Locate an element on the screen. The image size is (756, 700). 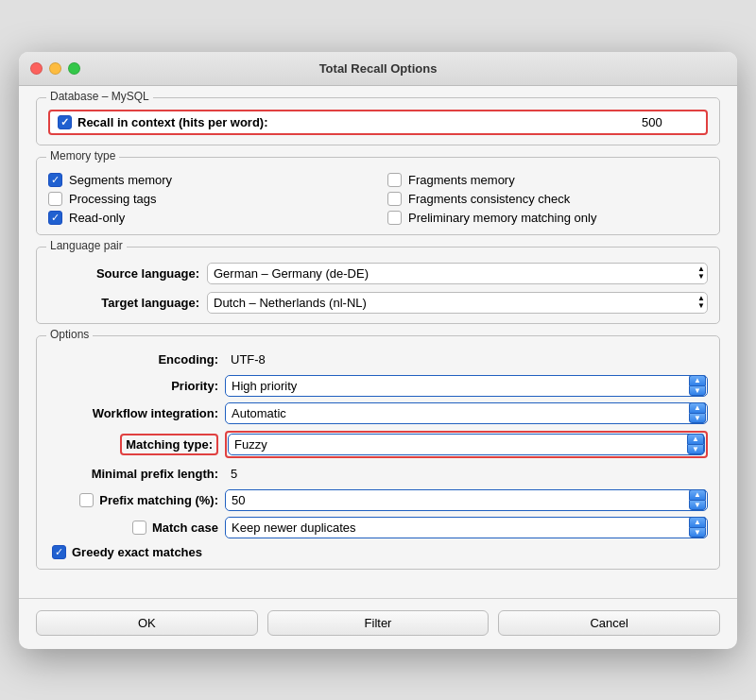
matching-type-select: Fuzzy Exact is located at coordinates (467, 444).